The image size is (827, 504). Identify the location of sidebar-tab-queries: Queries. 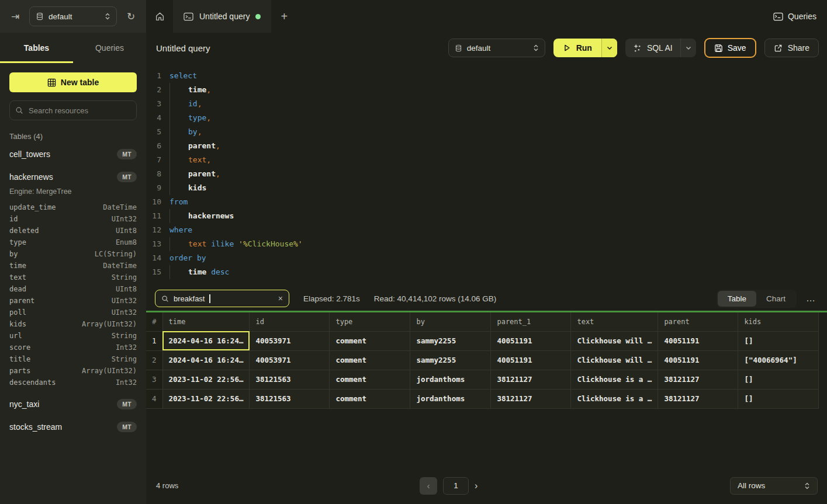
(110, 48).